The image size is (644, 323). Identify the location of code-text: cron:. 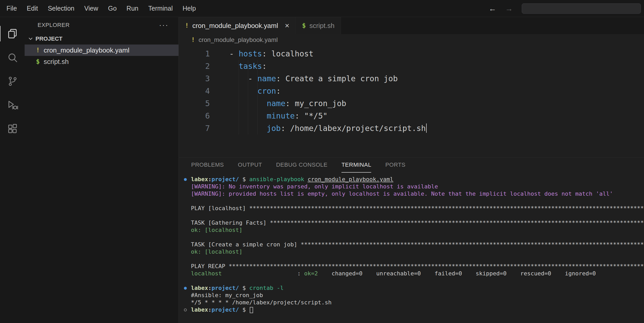
(255, 91).